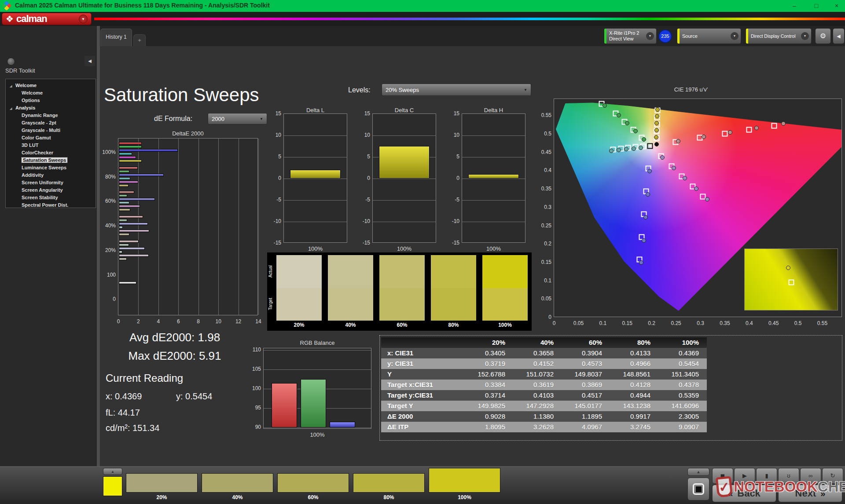 This screenshot has width=845, height=504. Describe the element at coordinates (299, 288) in the screenshot. I see `swatch-20%` at that location.